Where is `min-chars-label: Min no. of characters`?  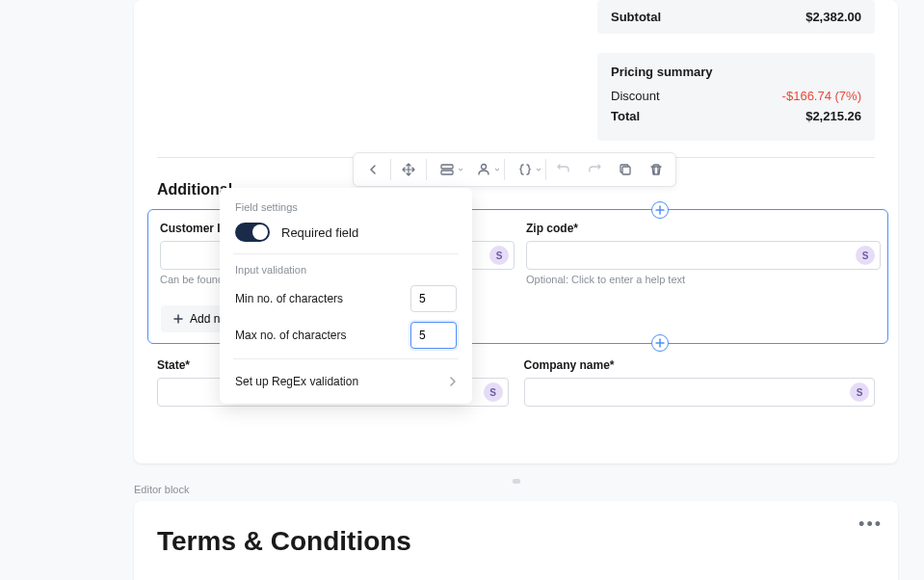 min-chars-label: Min no. of characters is located at coordinates (289, 299).